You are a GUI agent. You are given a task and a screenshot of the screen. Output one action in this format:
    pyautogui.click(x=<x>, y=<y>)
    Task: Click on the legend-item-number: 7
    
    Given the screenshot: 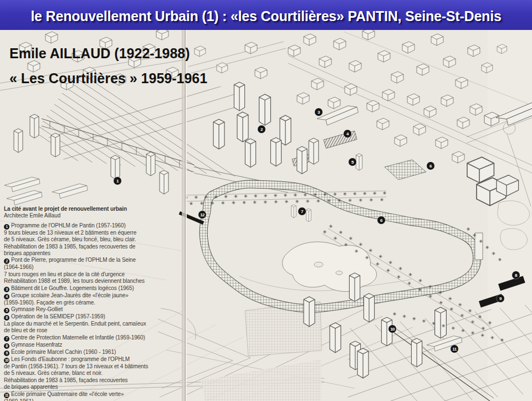 What is the action you would take?
    pyautogui.click(x=7, y=339)
    